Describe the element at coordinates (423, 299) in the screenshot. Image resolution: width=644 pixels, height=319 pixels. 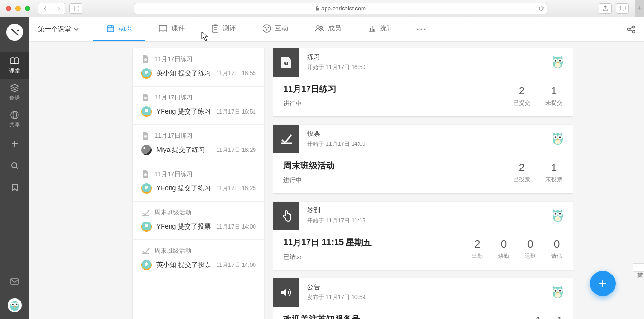
I see `activity-card: 公告 发布于 11月17日 10:59 欢迎关注英知服务号 11` at that location.